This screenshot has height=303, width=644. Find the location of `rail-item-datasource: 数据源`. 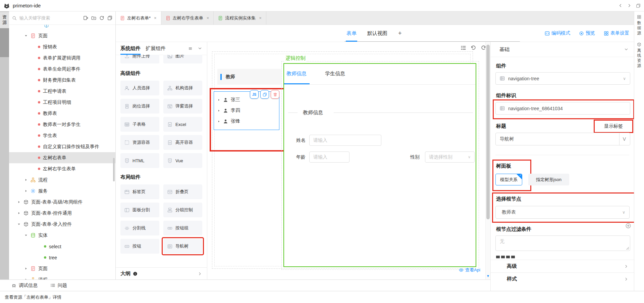

rail-item-datasource: 数据源 is located at coordinates (639, 25).